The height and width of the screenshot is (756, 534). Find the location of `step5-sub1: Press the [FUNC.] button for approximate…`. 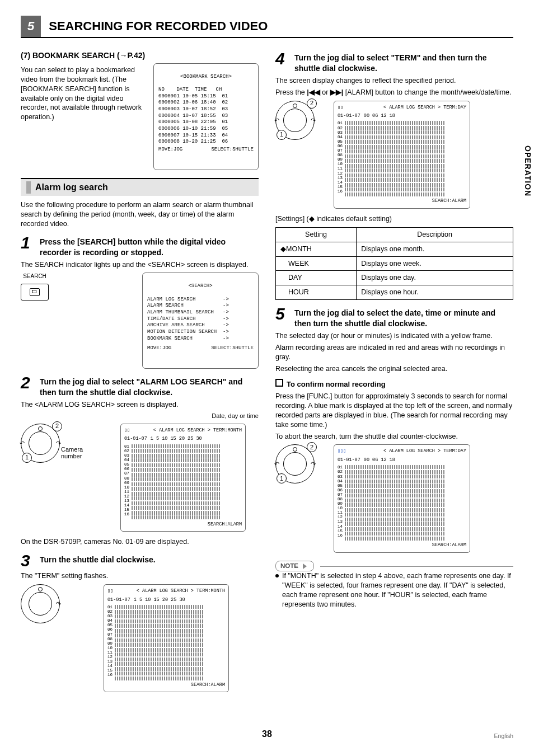

step5-sub1: Press the [FUNC.] button for approximate… is located at coordinates (394, 411).